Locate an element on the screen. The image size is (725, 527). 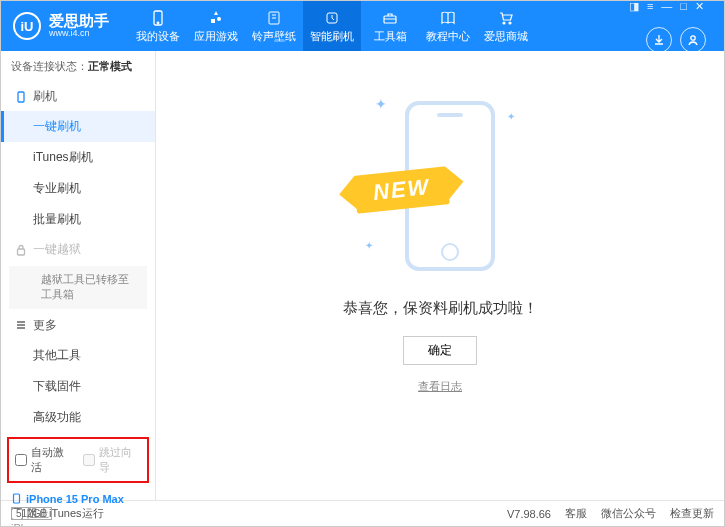
sidebar-item-batch-flash: 批量刷机 is located at coordinates (78, 220).